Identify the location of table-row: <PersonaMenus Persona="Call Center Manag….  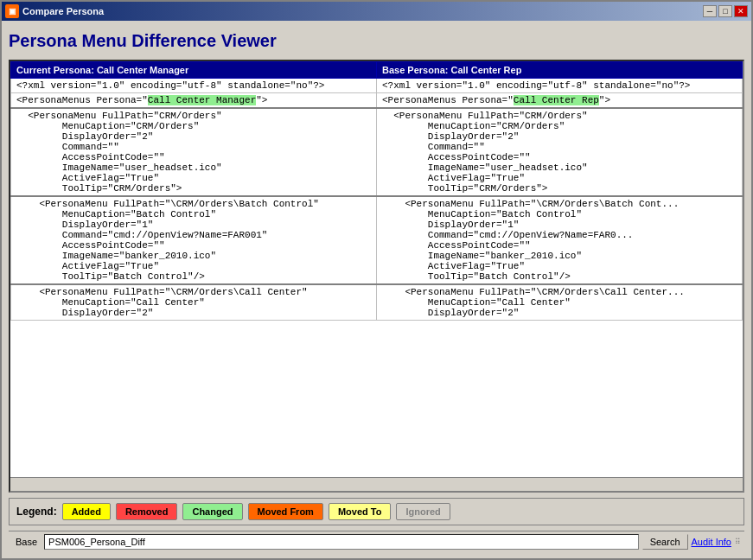
(377, 101).